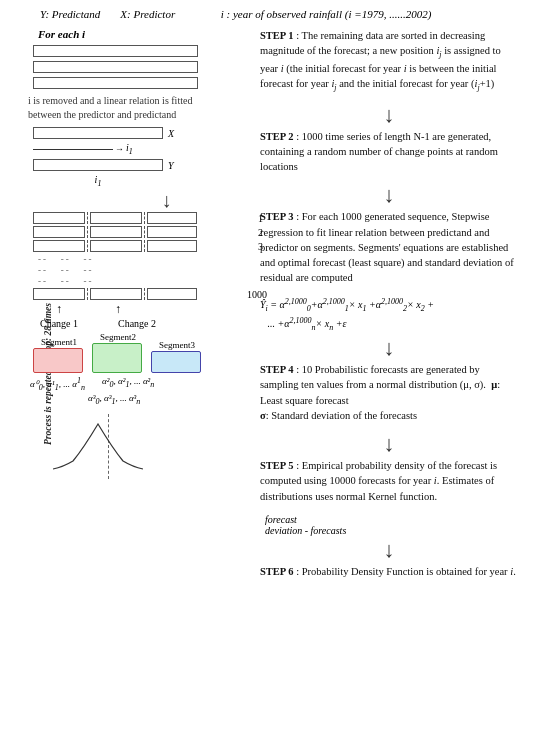  I want to click on row2-rects, so click(115, 232).